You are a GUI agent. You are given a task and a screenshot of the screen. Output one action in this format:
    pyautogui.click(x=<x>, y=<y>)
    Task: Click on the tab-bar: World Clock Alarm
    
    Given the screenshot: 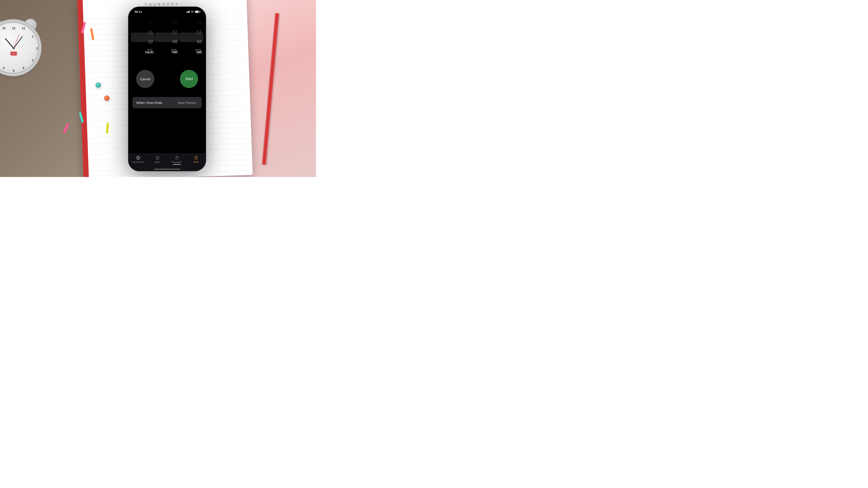 What is the action you would take?
    pyautogui.click(x=167, y=162)
    